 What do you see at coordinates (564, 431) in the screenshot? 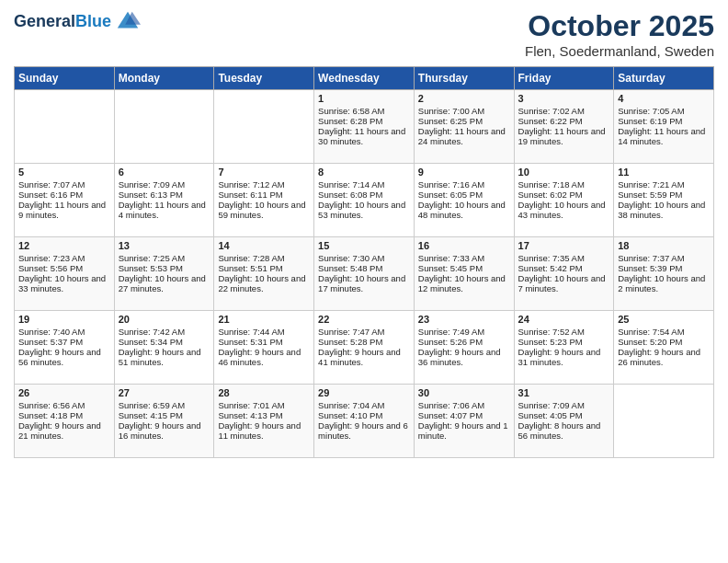
I see `daylight-text: Daylight: 8 hours and 56 minutes.` at bounding box center [564, 431].